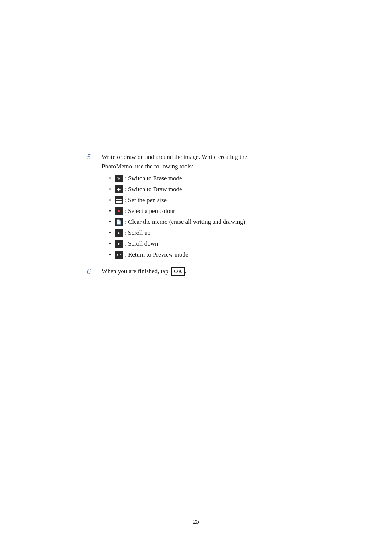 The height and width of the screenshot is (554, 392). Describe the element at coordinates (119, 211) in the screenshot. I see `select-colour-icon` at that location.